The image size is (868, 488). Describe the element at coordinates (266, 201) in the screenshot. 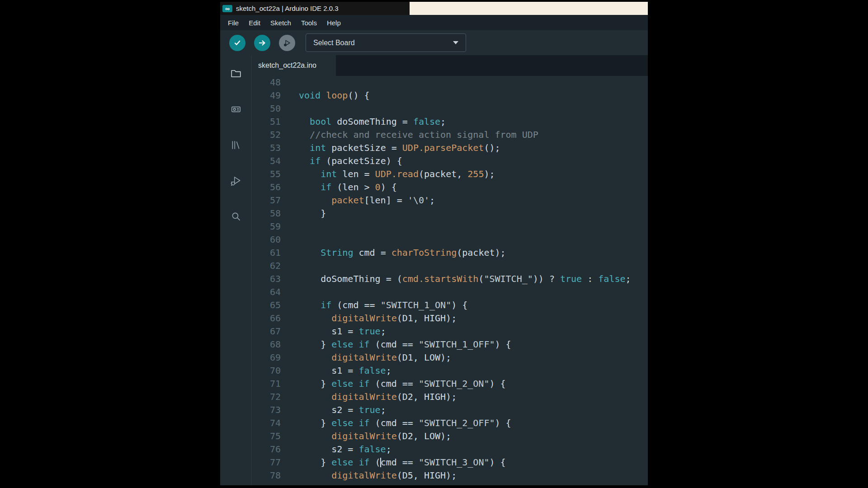

I see `line-number: 57` at that location.